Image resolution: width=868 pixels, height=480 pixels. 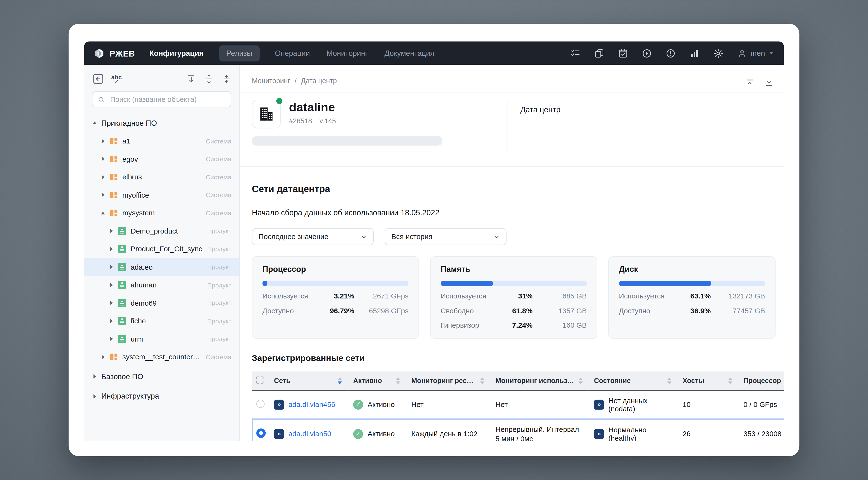 What do you see at coordinates (122, 231) in the screenshot?
I see `product-icon` at bounding box center [122, 231].